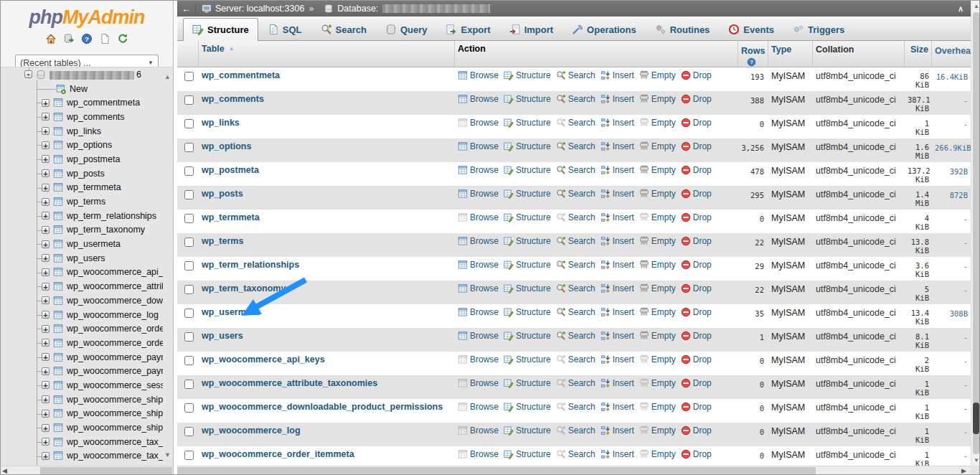 This screenshot has height=475, width=980. Describe the element at coordinates (82, 89) in the screenshot. I see `tree-item-new: New` at that location.